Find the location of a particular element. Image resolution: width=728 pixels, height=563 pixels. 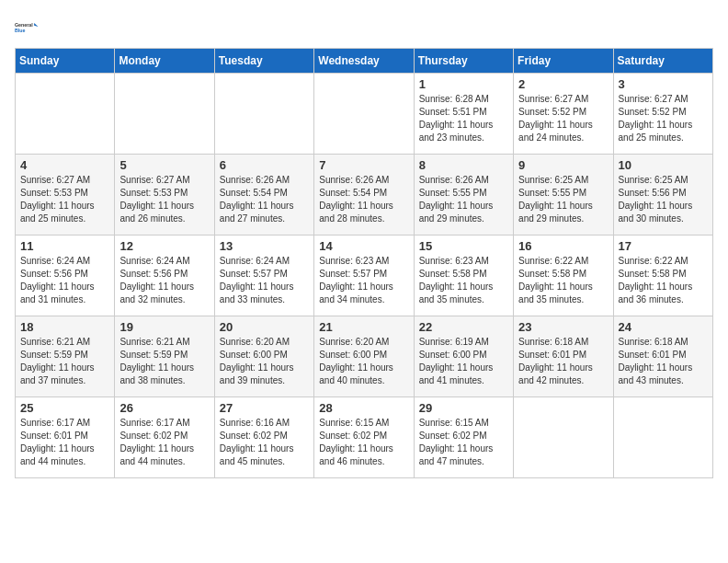

day-number: 14 is located at coordinates (364, 247).